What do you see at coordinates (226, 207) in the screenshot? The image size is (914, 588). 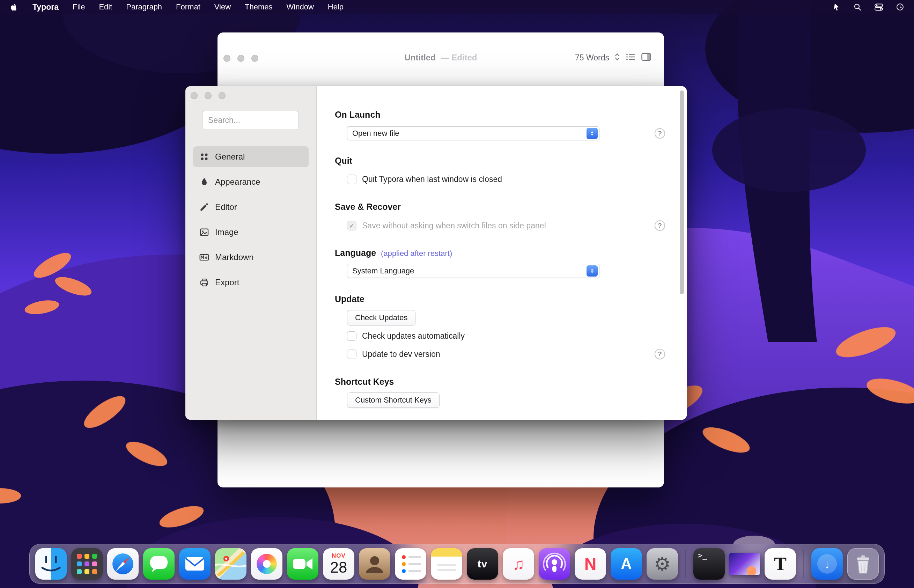 I see `sidebar-item-label: Editor` at bounding box center [226, 207].